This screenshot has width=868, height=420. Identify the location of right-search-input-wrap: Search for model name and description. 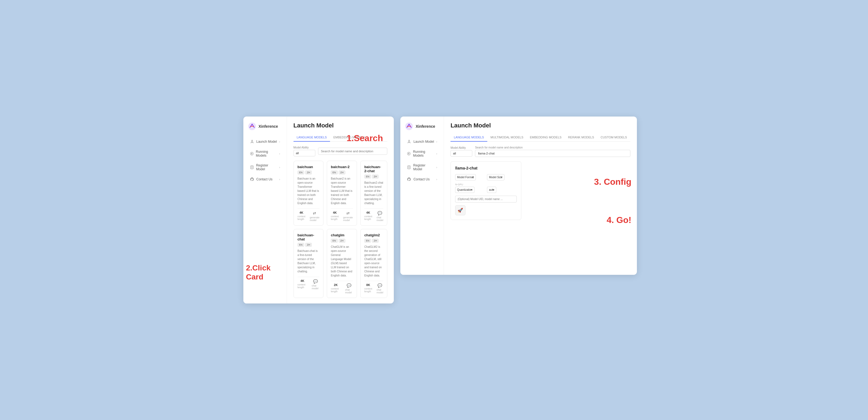
(553, 151).